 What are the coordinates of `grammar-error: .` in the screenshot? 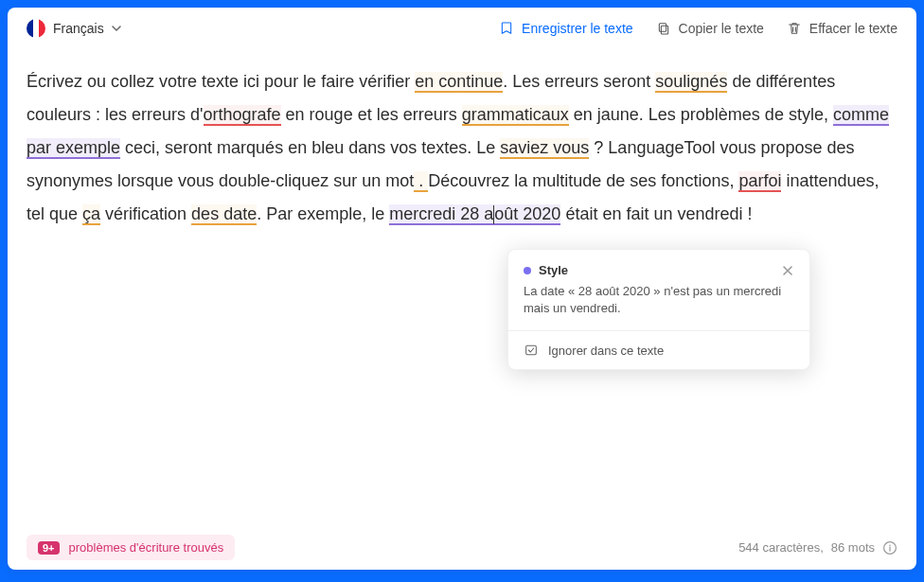 It's located at (420, 182).